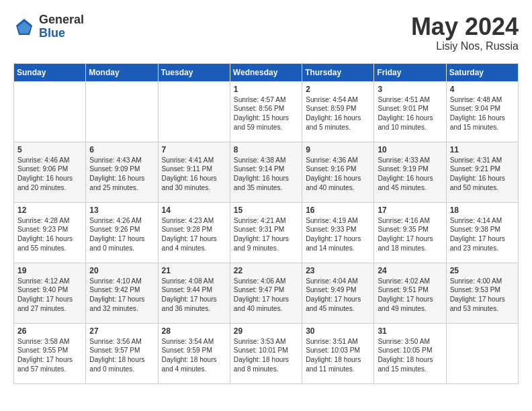  What do you see at coordinates (50, 293) in the screenshot?
I see `calendar-cell: 19Sunrise: 4:12 AM Sunset: 9:40 PM Dayli…` at bounding box center [50, 293].